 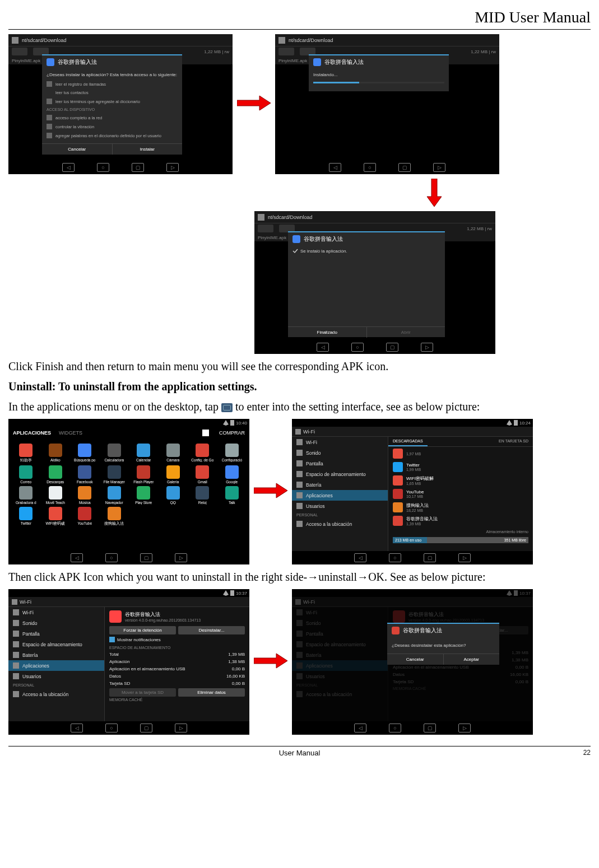 What do you see at coordinates (55, 503) in the screenshot?
I see `app-item-label: Movil Teach` at bounding box center [55, 503].